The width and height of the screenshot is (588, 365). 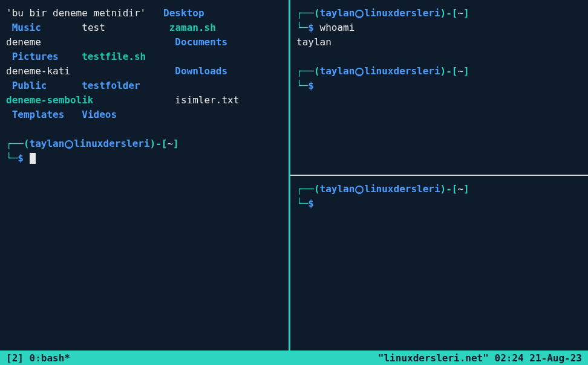 I want to click on status-right: "linuxdersleri.net" 02:24 21-Aug-23, so click(x=480, y=358).